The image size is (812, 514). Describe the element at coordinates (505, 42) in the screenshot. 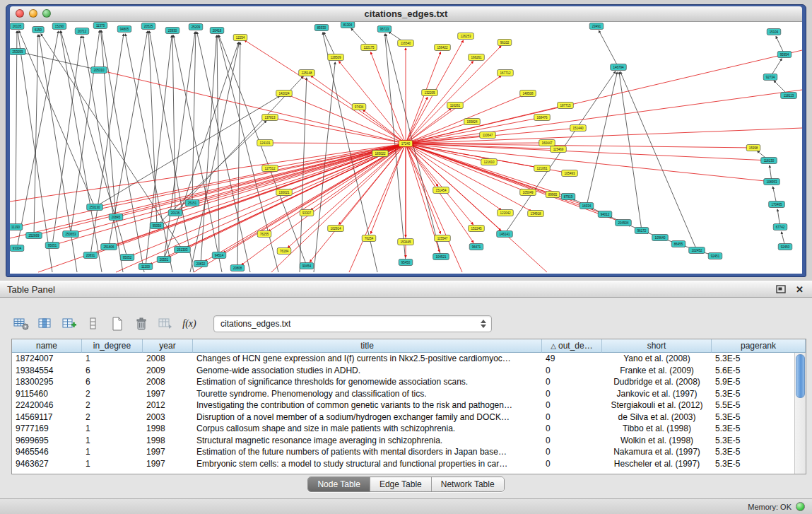

I see `graph-node: 96102` at that location.